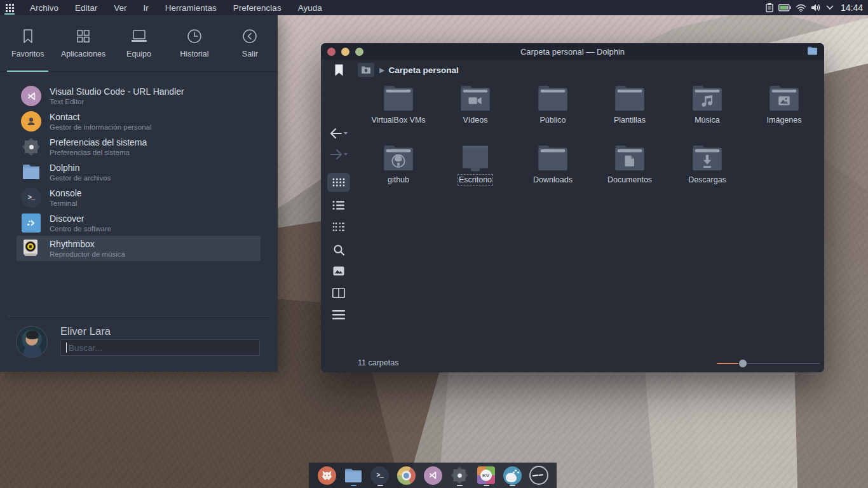 This screenshot has width=868, height=488. What do you see at coordinates (539, 475) in the screenshot?
I see `dock-clock-widget` at bounding box center [539, 475].